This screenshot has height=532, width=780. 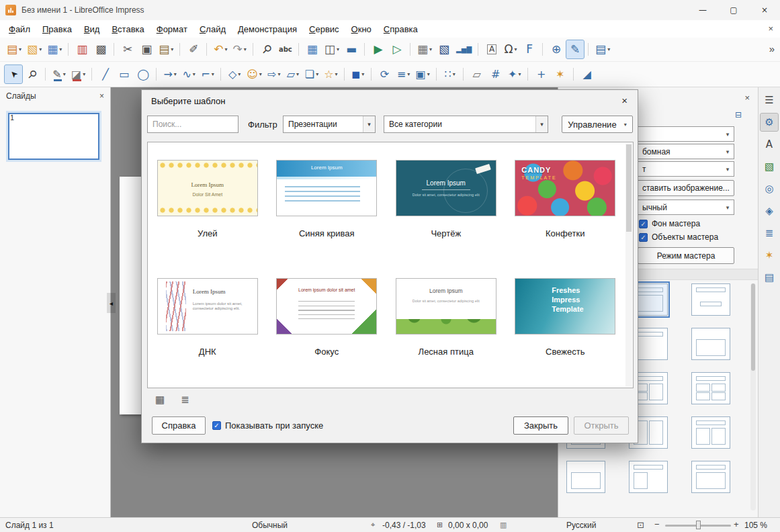 What do you see at coordinates (444, 50) in the screenshot?
I see `insert-image-icon: ▧ ▾` at bounding box center [444, 50].